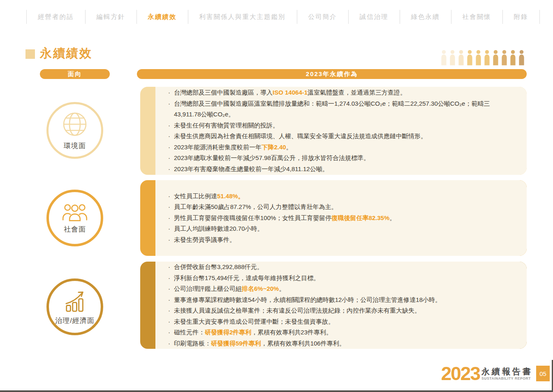 The width and height of the screenshot is (553, 392). What do you see at coordinates (231, 196) in the screenshot?
I see `highlight-text: 51.48%。` at bounding box center [231, 196].